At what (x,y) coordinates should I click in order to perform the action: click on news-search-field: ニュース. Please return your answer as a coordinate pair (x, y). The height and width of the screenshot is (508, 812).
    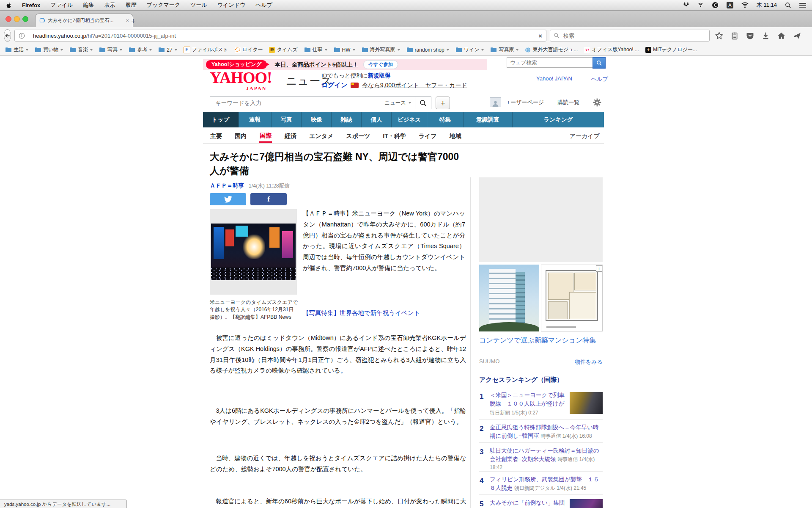
    Looking at the image, I should click on (321, 103).